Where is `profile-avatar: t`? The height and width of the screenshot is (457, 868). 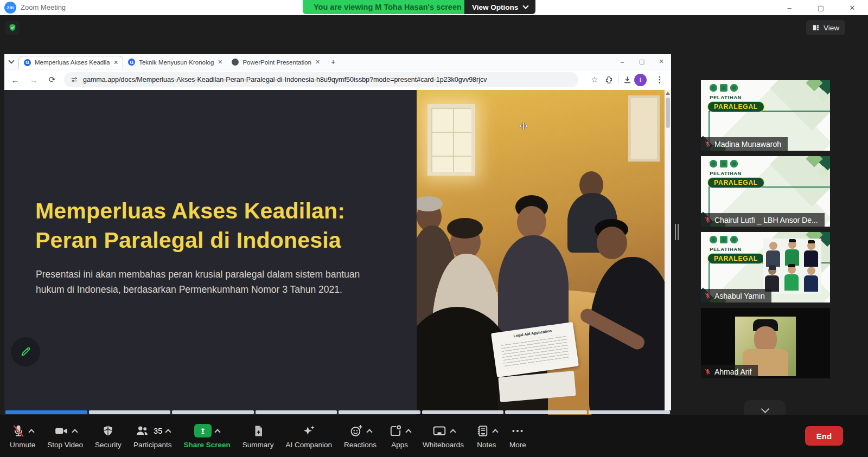
profile-avatar: t is located at coordinates (640, 80).